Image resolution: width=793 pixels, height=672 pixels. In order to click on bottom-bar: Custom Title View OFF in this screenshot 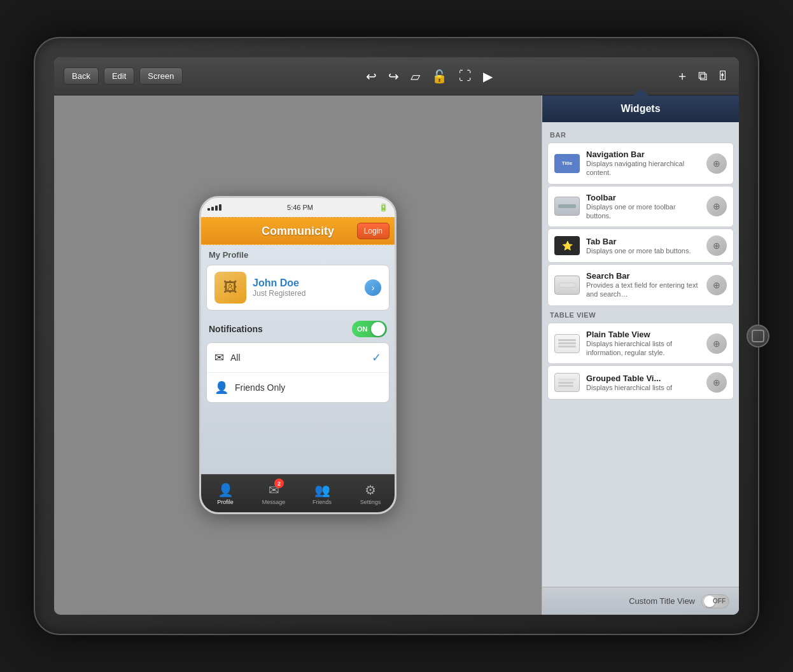, I will do `click(640, 601)`.